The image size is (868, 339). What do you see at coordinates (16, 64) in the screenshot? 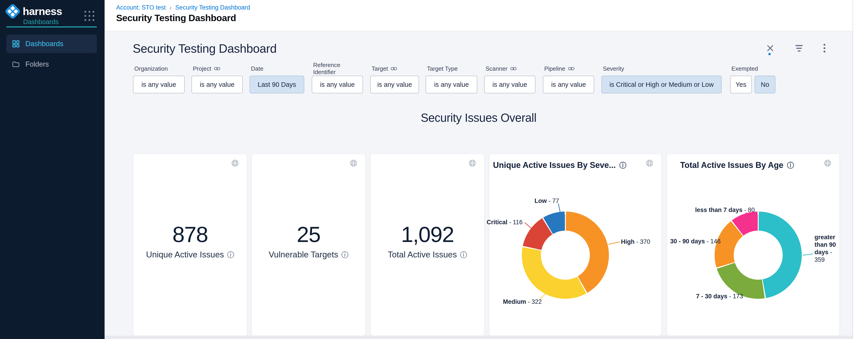
I see `folder-icon` at bounding box center [16, 64].